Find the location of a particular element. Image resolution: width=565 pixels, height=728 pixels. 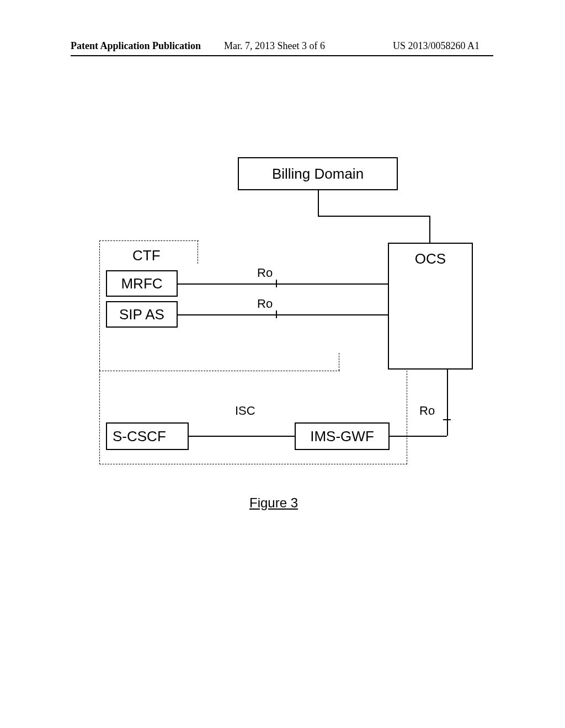

label-ro-mrfc: Ro is located at coordinates (265, 273).